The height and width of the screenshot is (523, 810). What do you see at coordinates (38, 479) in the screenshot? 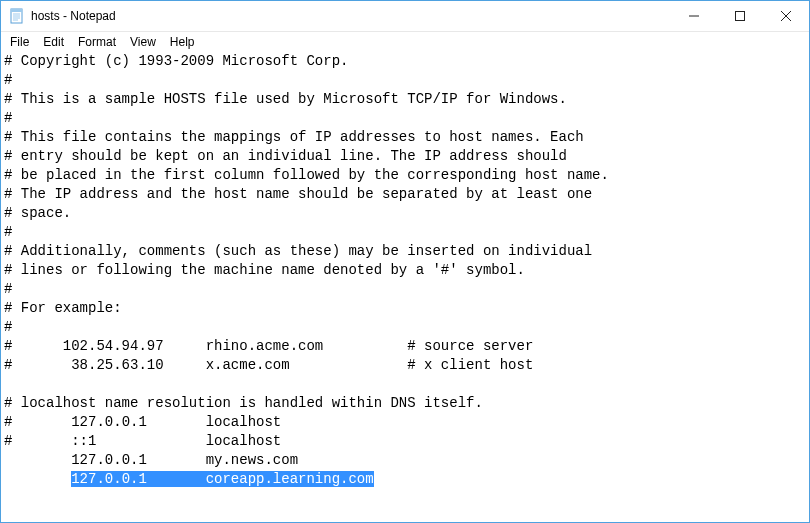
I see `text-line-prefix` at bounding box center [38, 479].